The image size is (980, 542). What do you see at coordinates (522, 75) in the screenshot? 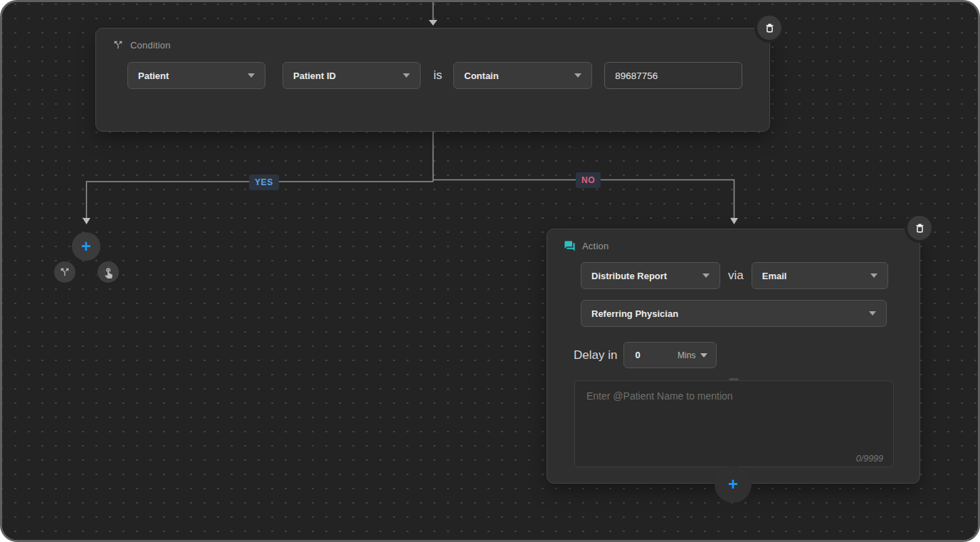
I see `operator-dropdown: Contain` at bounding box center [522, 75].